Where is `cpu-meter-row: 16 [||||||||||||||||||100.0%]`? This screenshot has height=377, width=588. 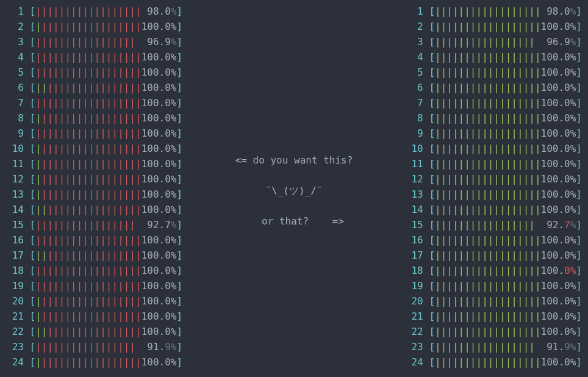 cpu-meter-row: 16 [||||||||||||||||||100.0%] is located at coordinates (94, 240).